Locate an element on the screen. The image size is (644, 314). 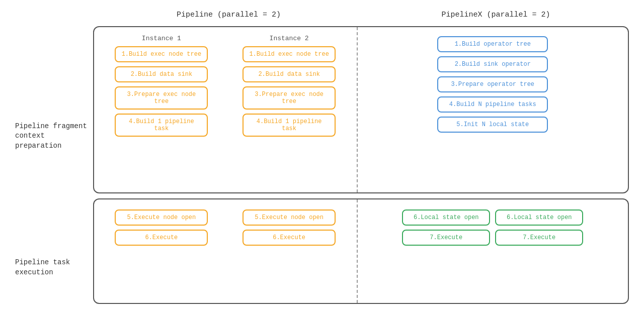
title-row: Pipeline (parallel = 2) PipelineX (paral… is located at coordinates (322, 15).